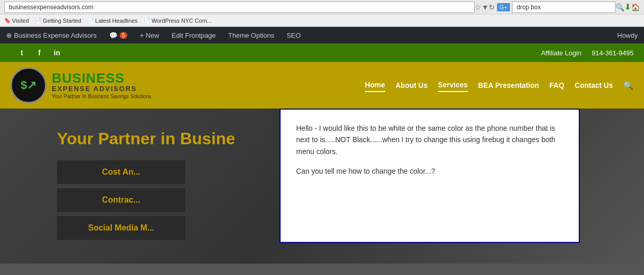 This screenshot has height=275, width=644. I want to click on bookmarks-bar: 🔖 Visited 📄 Getting Started 📄 Latest Hea…, so click(322, 21).